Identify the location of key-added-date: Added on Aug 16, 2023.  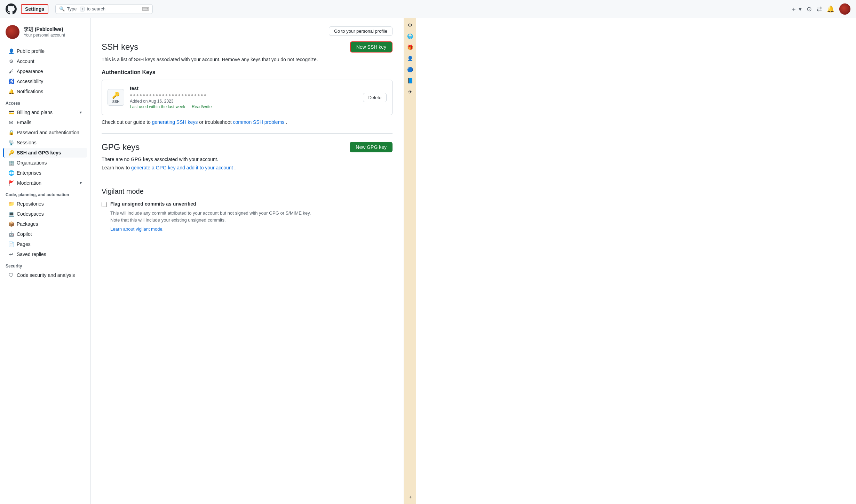
(171, 101).